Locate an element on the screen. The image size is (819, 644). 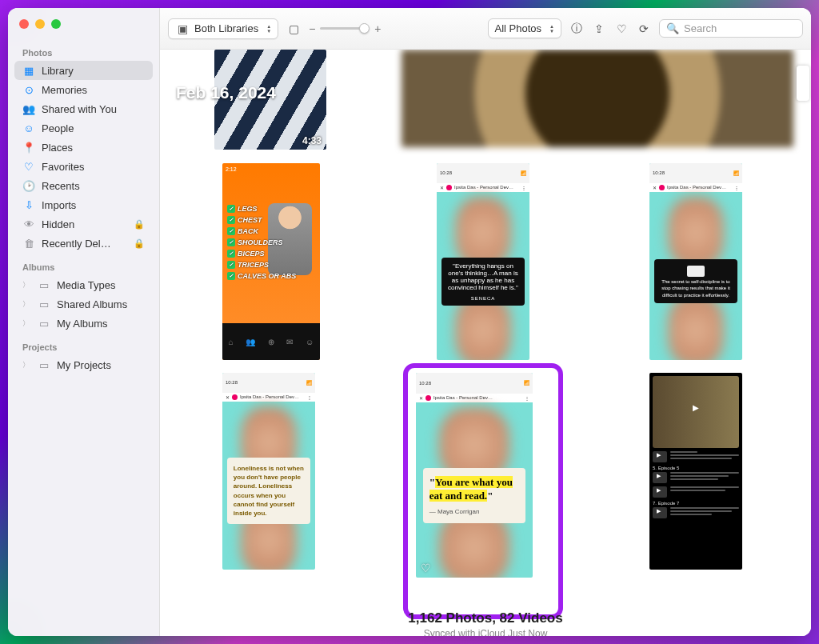
shared-icon: 👥 is located at coordinates (29, 109).